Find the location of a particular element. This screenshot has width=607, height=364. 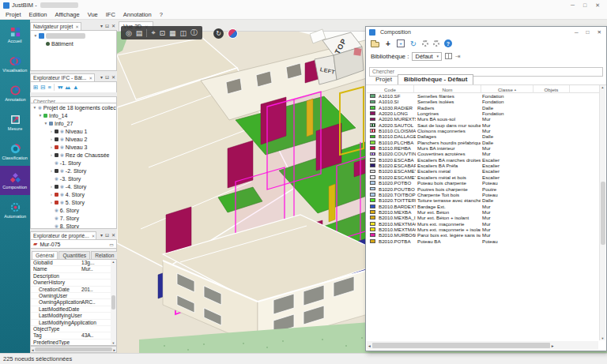

column-header-classe: Classe▴ is located at coordinates (507, 89).